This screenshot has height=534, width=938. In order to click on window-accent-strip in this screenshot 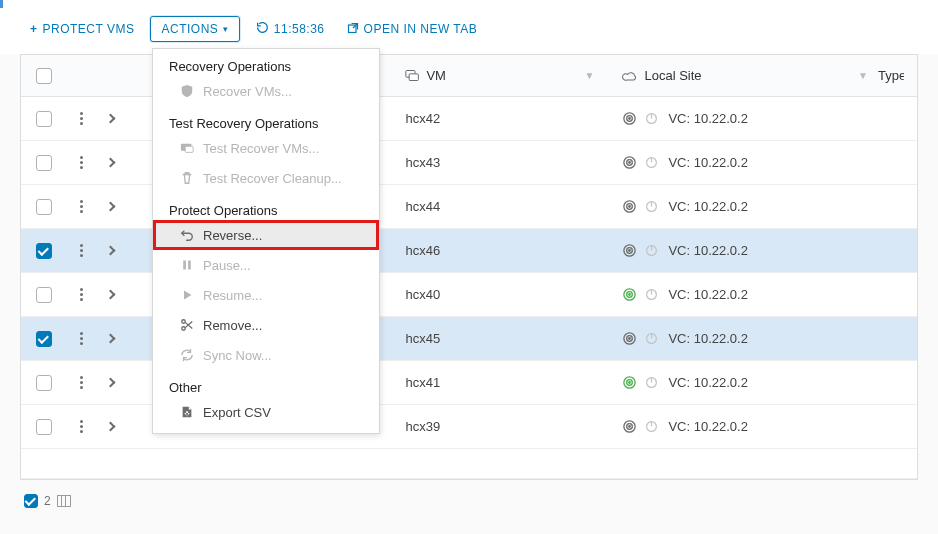, I will do `click(469, 4)`.